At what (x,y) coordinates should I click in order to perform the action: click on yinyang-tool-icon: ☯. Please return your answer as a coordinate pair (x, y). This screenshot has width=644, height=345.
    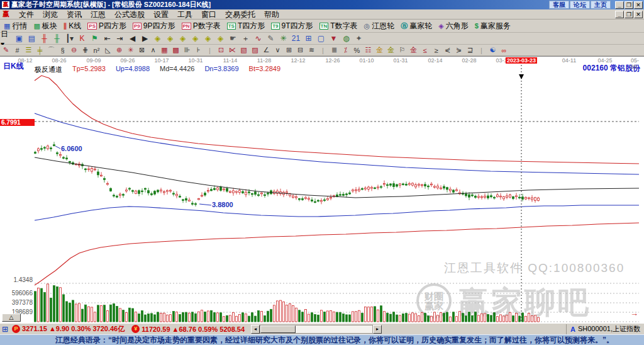
    Looking at the image, I should click on (493, 50).